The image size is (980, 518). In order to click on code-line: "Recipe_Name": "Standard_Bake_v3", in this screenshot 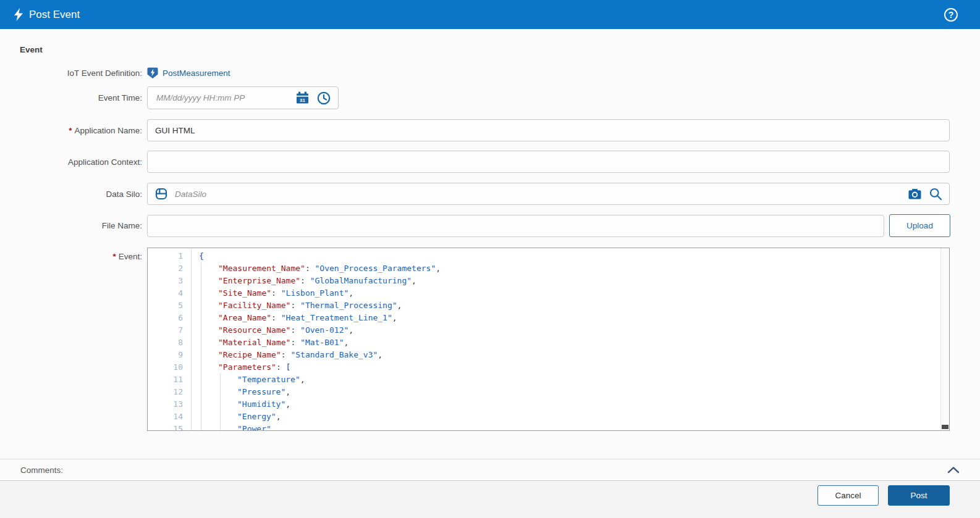, I will do `click(570, 355)`.